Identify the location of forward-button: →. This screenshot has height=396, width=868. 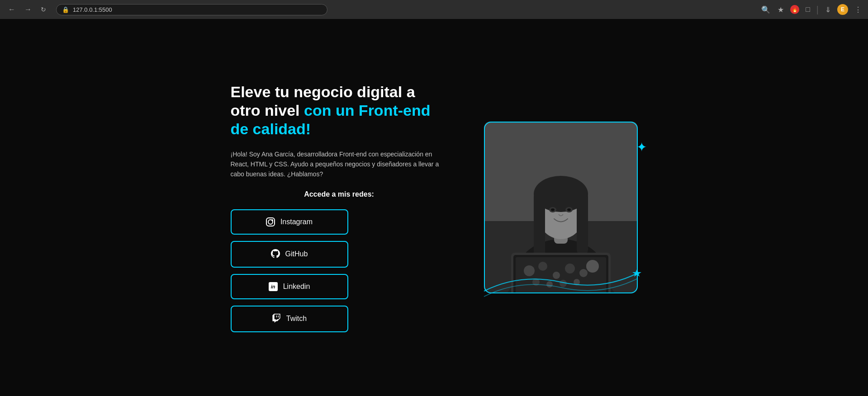
(28, 9).